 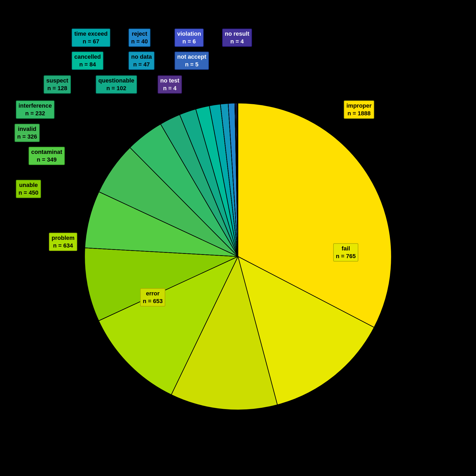 What do you see at coordinates (141, 61) in the screenshot?
I see `label-no-data: no data n = 47` at bounding box center [141, 61].